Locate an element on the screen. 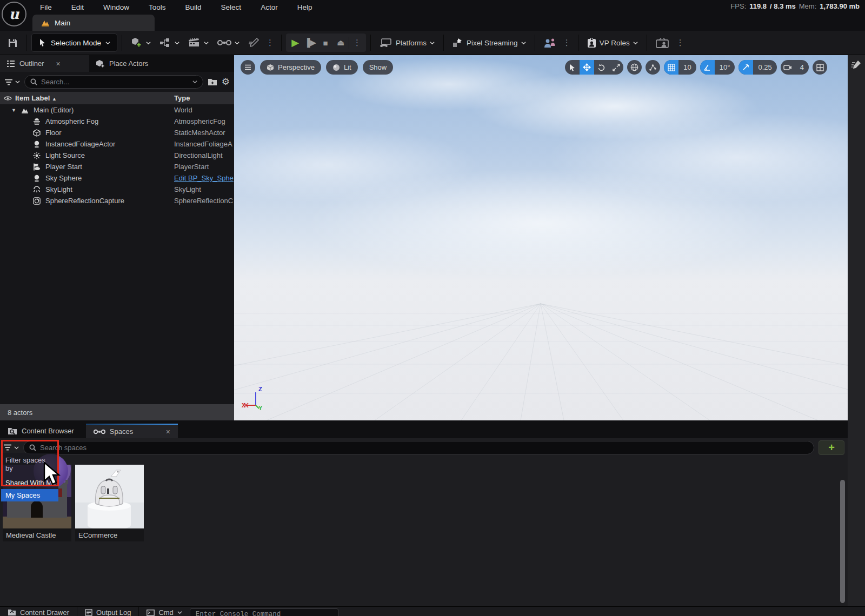 The width and height of the screenshot is (865, 616). outliner-row-player-start: Player Start PlayerStart is located at coordinates (117, 166).